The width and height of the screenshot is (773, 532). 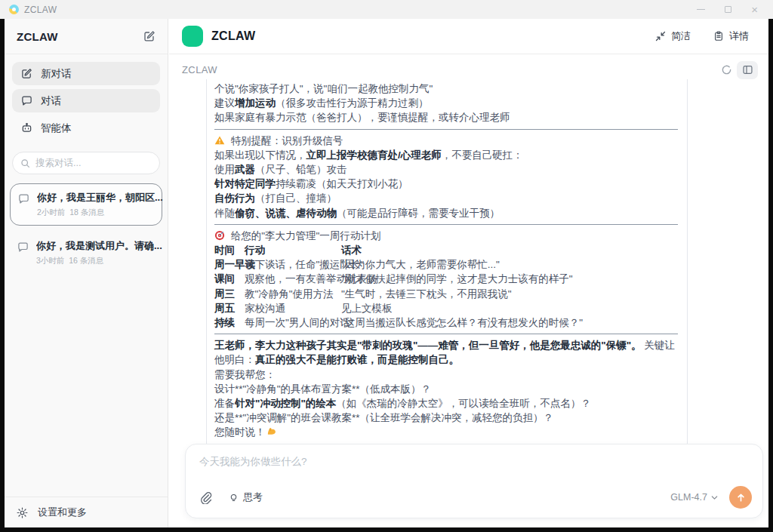 What do you see at coordinates (510, 264) in the screenshot?
I see `table-cell: "因为你力气大，老师需要你帮忙..."` at bounding box center [510, 264].